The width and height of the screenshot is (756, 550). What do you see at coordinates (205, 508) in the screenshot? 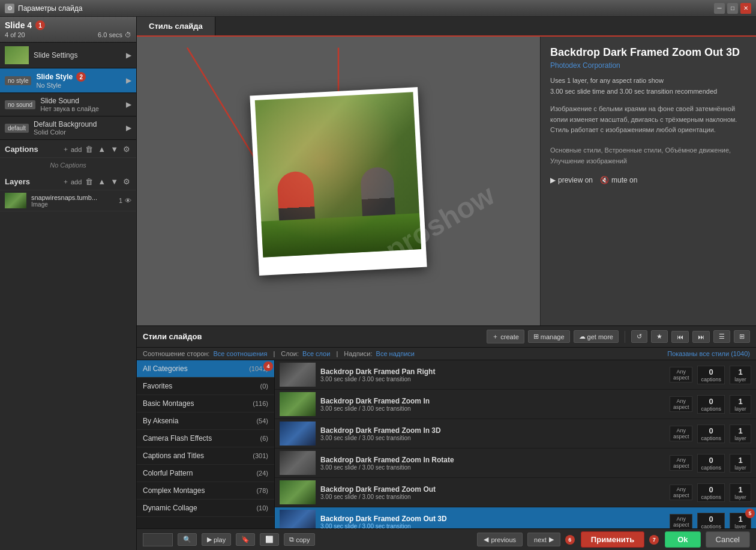
I see `category-item: Dynamic Collage (10)` at bounding box center [205, 508].